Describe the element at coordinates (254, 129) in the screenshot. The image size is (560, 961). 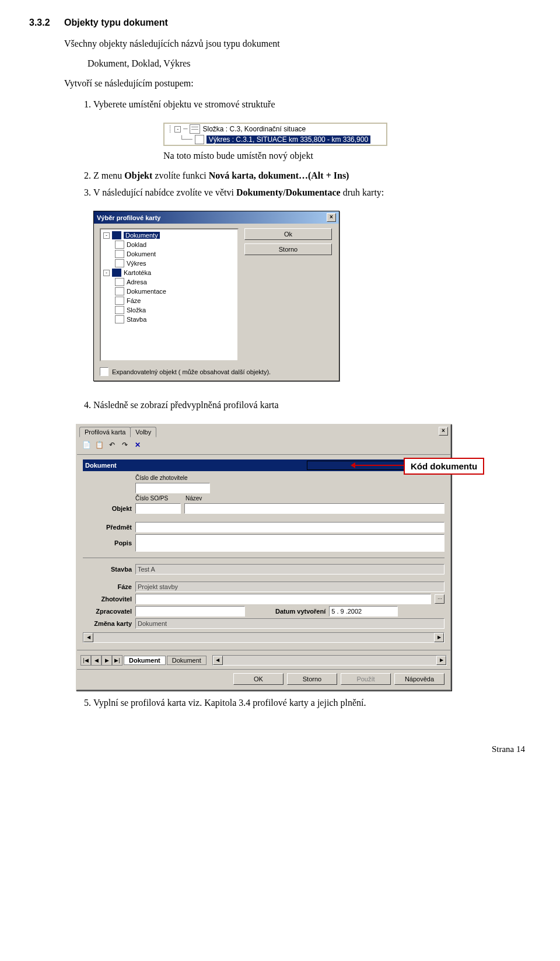
I see `tree-row-folder: Složka : C.3, Koordinační situace` at that location.